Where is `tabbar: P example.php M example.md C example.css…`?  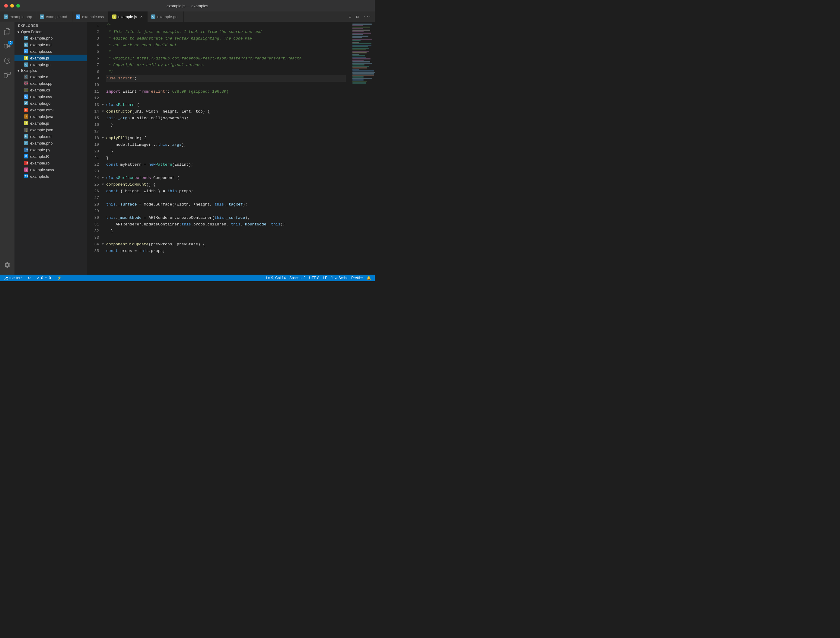
tabbar: P example.php M example.md C example.css… is located at coordinates (188, 17).